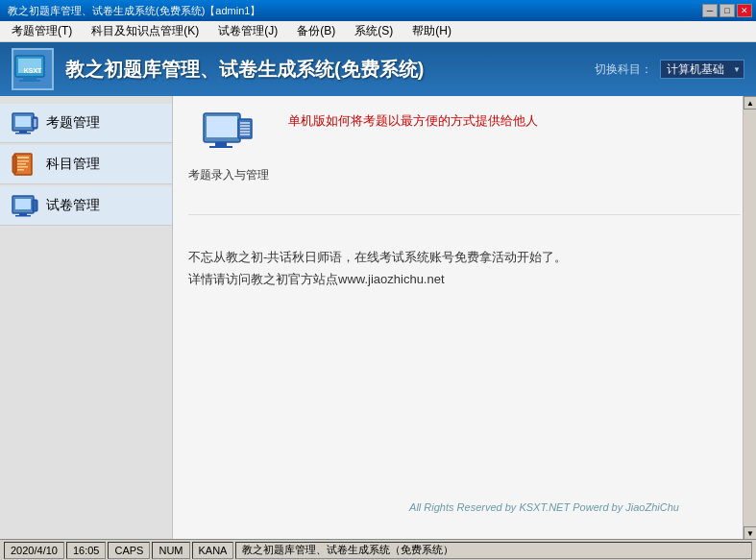 Image resolution: width=756 pixels, height=560 pixels. I want to click on scroll-down-arrow: ▼, so click(749, 533).